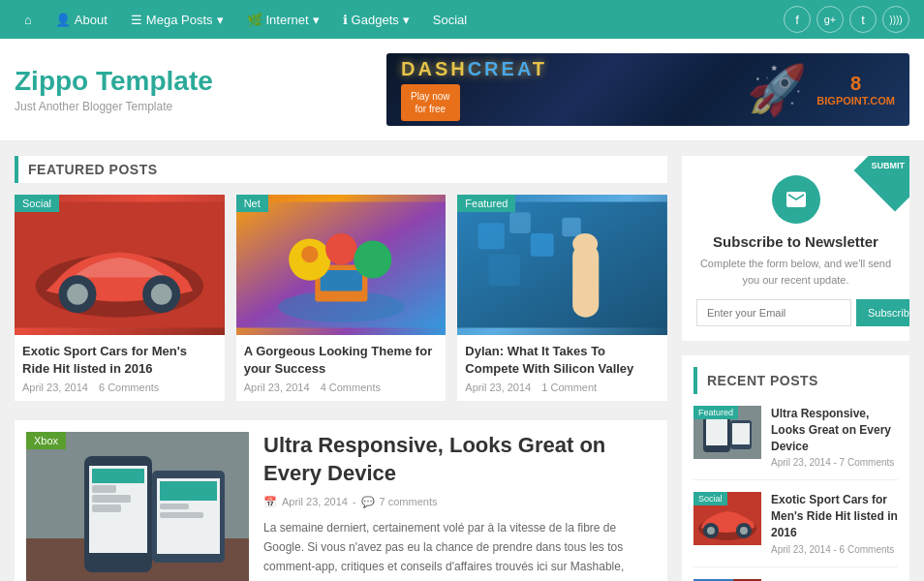 This screenshot has height=581, width=924. Describe the element at coordinates (830, 19) in the screenshot. I see `googleplus-icon: g+` at that location.